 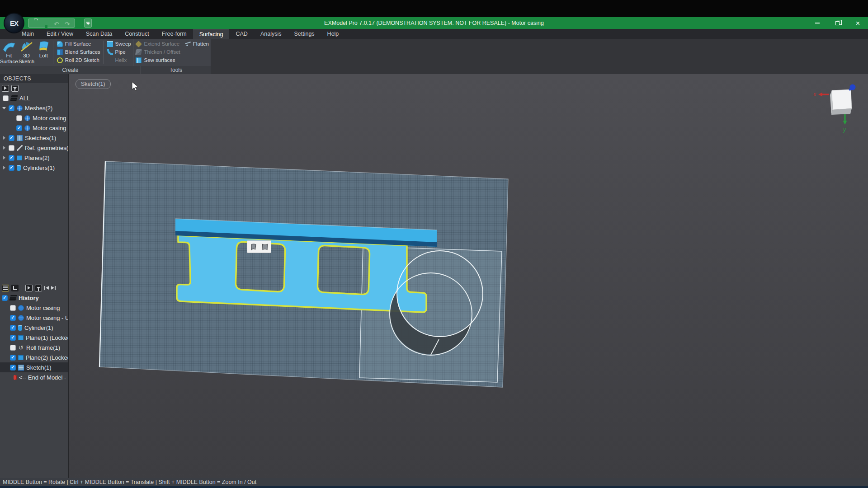 I want to click on minimize-button, so click(x=817, y=23).